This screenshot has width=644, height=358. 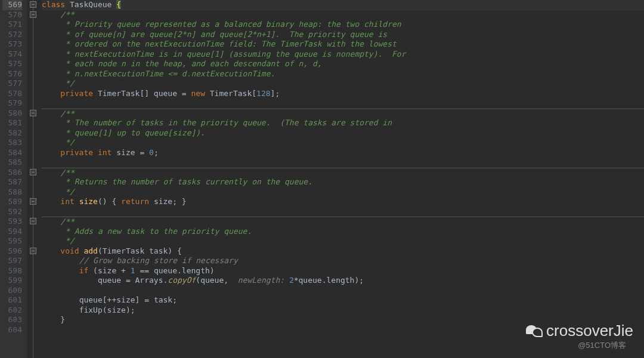 What do you see at coordinates (12, 104) in the screenshot?
I see `line-number: 579` at bounding box center [12, 104].